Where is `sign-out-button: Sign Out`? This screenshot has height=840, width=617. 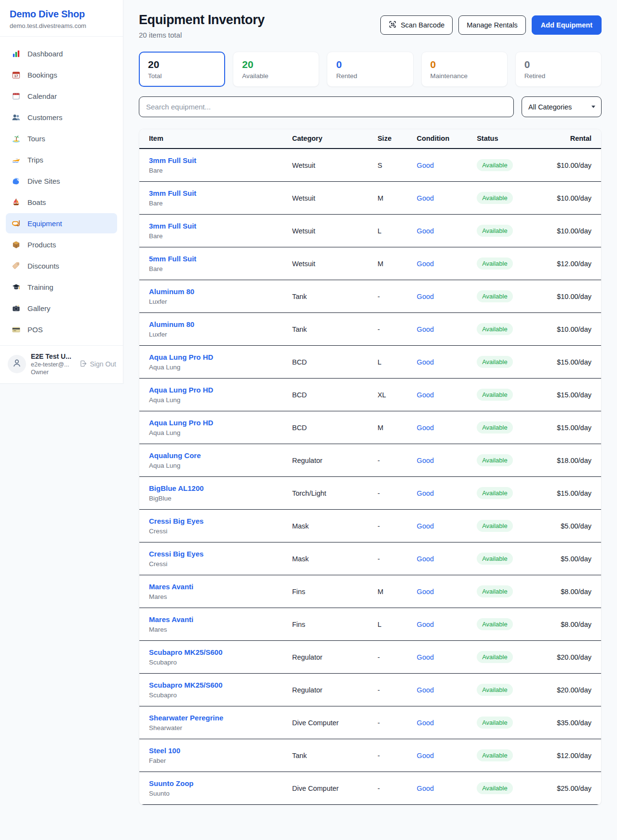
sign-out-button: Sign Out is located at coordinates (98, 365).